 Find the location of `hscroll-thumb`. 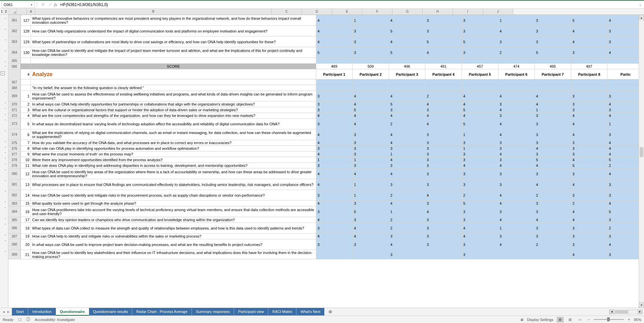

hscroll-thumb is located at coordinates (622, 312).